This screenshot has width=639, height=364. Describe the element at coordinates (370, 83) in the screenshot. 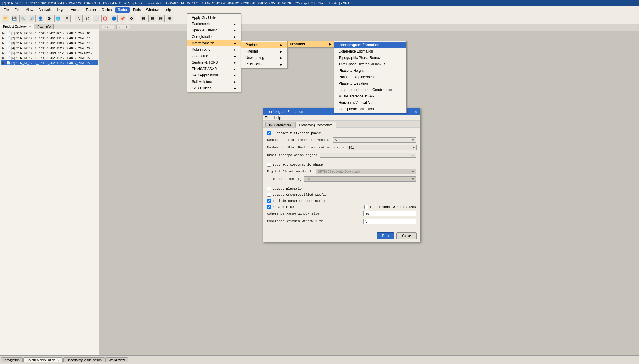

I see `products-phase-elevation: Phase to Elevation` at that location.